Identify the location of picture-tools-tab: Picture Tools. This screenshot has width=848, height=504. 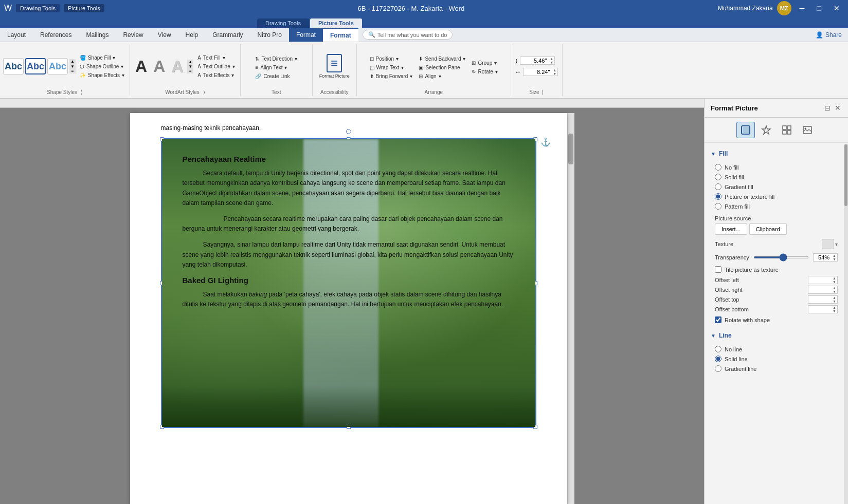
(336, 23).